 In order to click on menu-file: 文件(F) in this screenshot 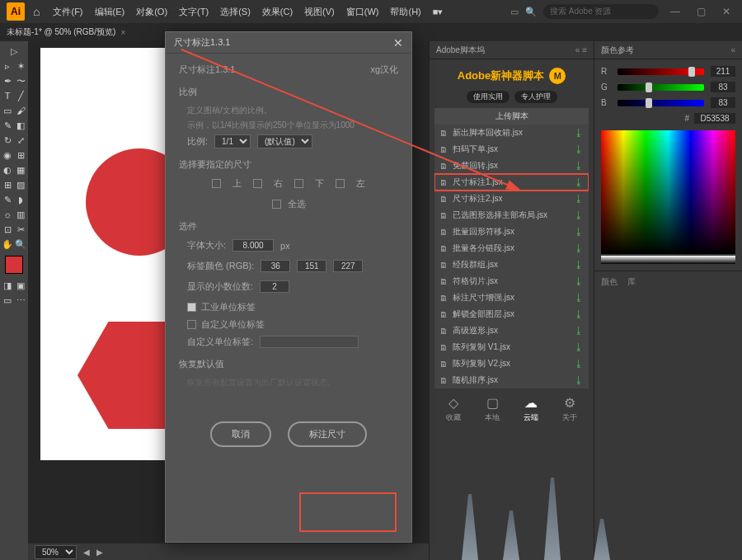, I will do `click(68, 12)`.